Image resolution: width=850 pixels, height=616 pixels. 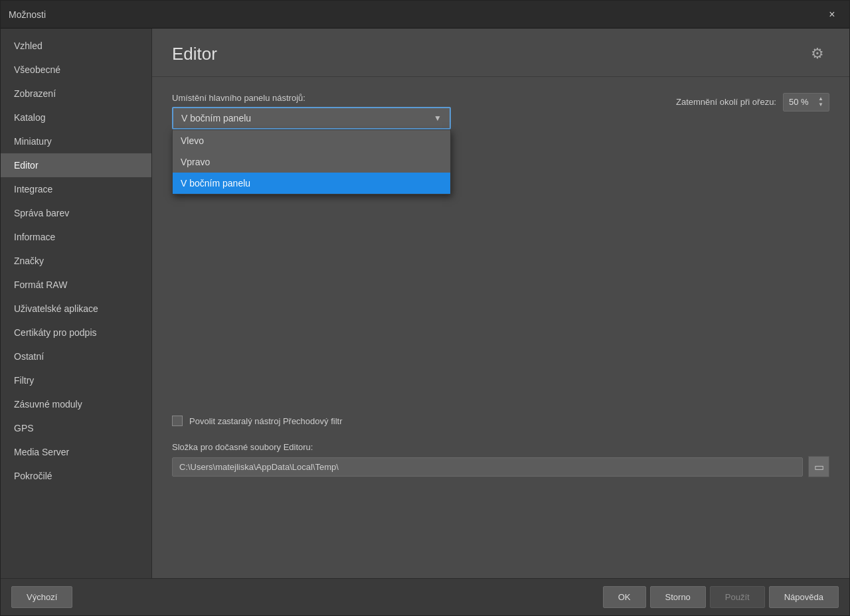 I want to click on sidebar-item-miniatury: Miniatury, so click(x=76, y=141).